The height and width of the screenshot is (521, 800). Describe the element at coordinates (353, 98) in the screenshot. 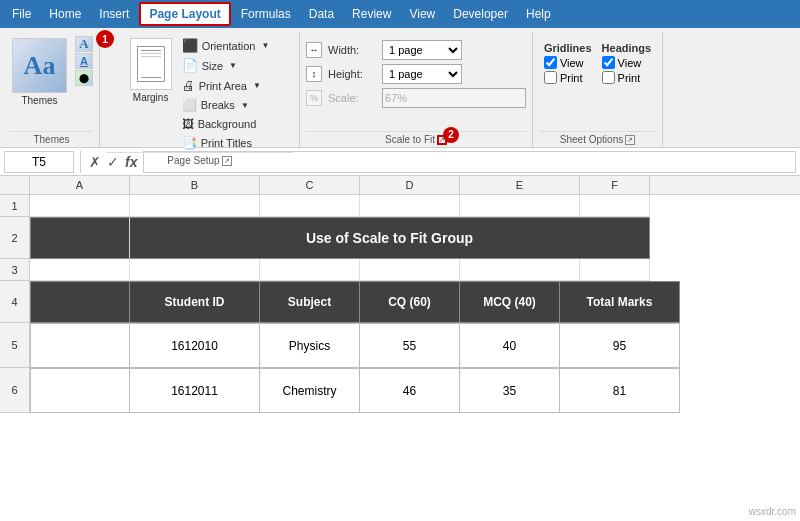

I see `scale-label: Scale:` at that location.